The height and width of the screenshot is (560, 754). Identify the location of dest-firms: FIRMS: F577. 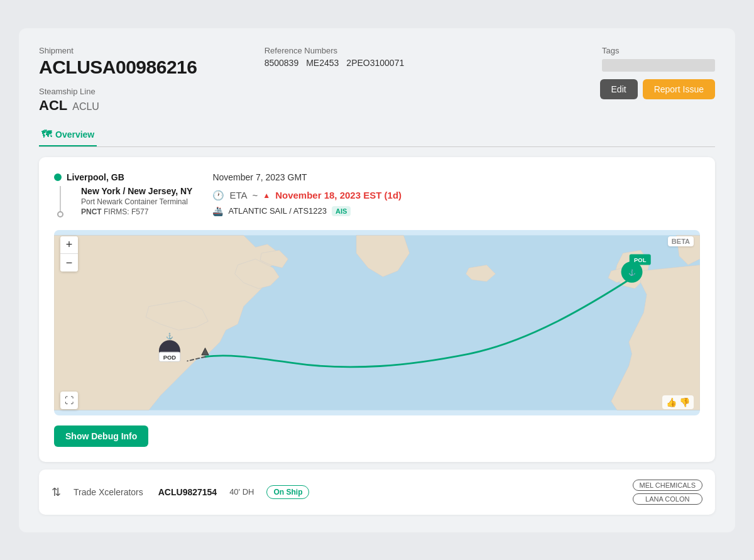
(126, 212).